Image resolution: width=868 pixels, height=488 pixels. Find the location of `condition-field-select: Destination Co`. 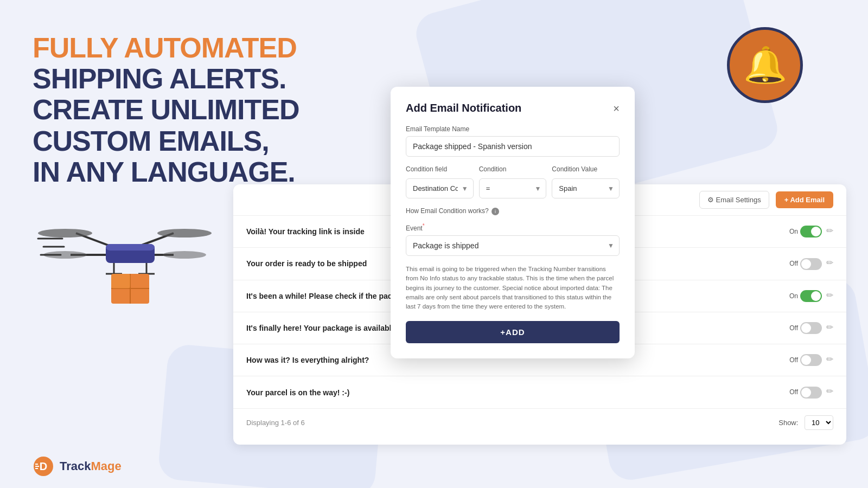

condition-field-select: Destination Co is located at coordinates (439, 189).